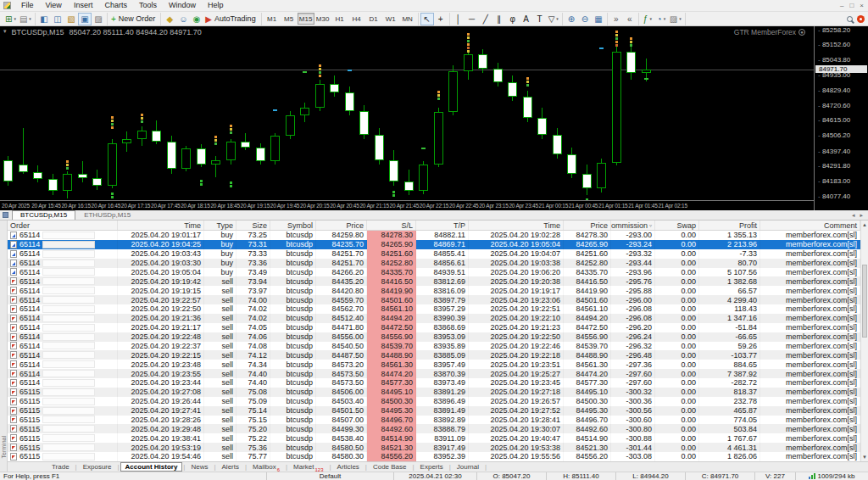 The width and height of the screenshot is (868, 480). I want to click on history-row: 651142025.04.20 19:22:57sell74.00btcusdp…, so click(434, 300).